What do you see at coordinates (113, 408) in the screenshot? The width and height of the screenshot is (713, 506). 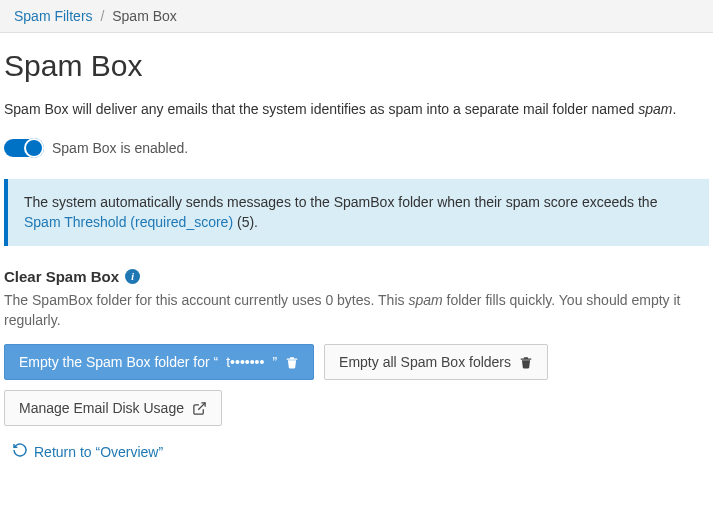 I see `manage-email-disk-usage-button: Manage Email Disk Usage` at bounding box center [113, 408].